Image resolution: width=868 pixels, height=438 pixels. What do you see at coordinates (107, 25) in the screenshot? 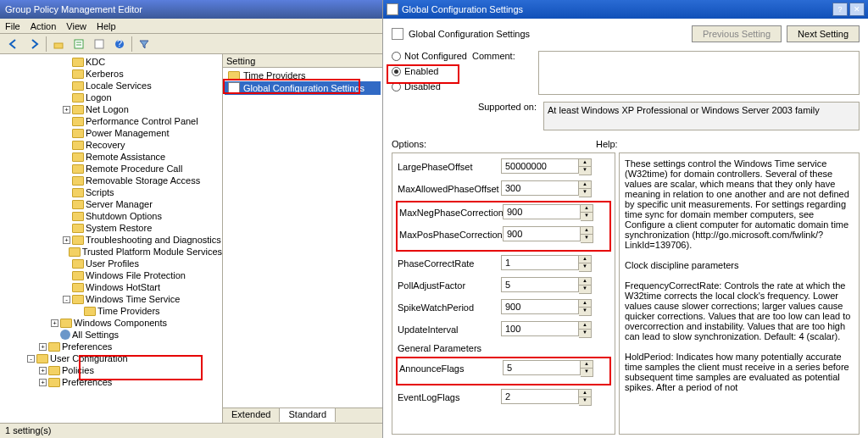
I see `menu-help: Help` at bounding box center [107, 25].